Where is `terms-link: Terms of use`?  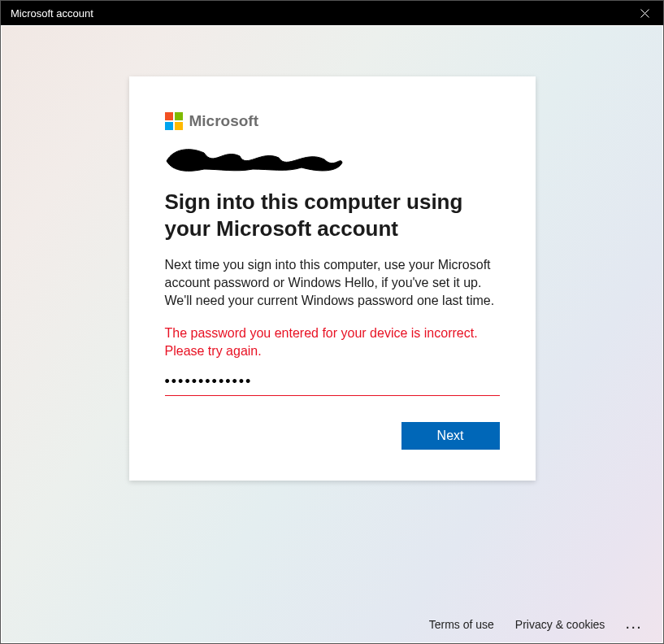
terms-link: Terms of use is located at coordinates (462, 624).